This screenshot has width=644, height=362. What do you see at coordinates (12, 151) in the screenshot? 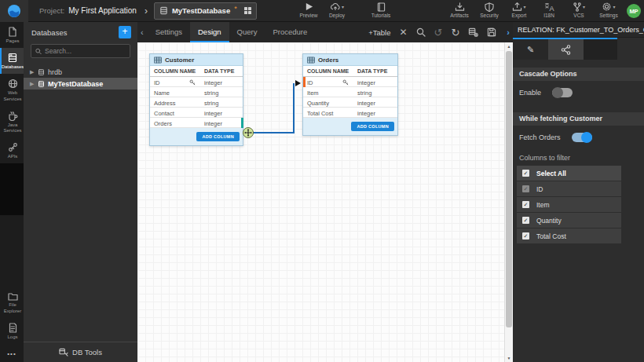
I see `sidebar-item-apis: APIs` at bounding box center [12, 151].